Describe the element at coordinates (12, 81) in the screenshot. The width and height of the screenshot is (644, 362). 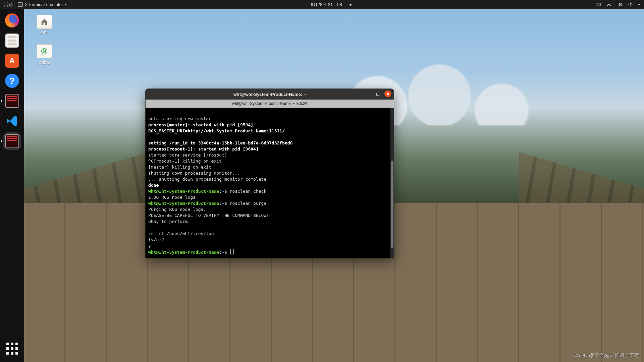
I see `dock-item-help: ?` at that location.